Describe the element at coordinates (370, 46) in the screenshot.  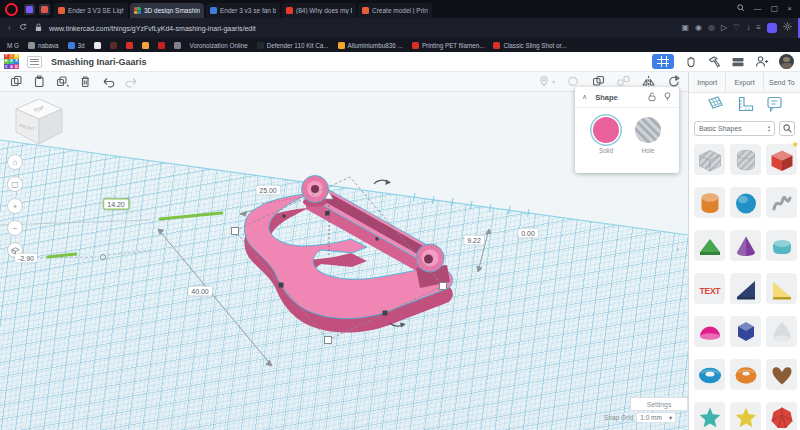
I see `bookmark-item: Alluminiumbu836 ...` at that location.